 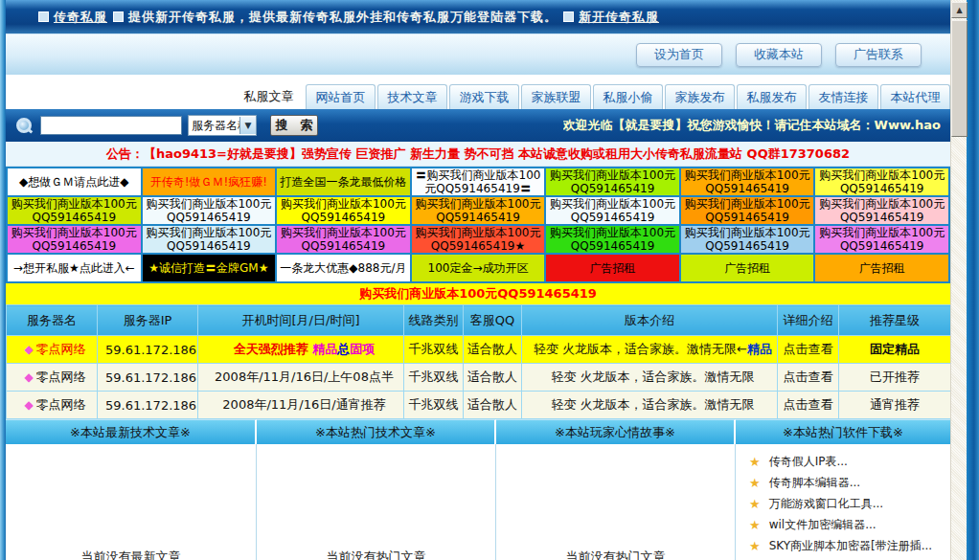 I want to click on nav-tab-1: 网站首页, so click(x=341, y=97).